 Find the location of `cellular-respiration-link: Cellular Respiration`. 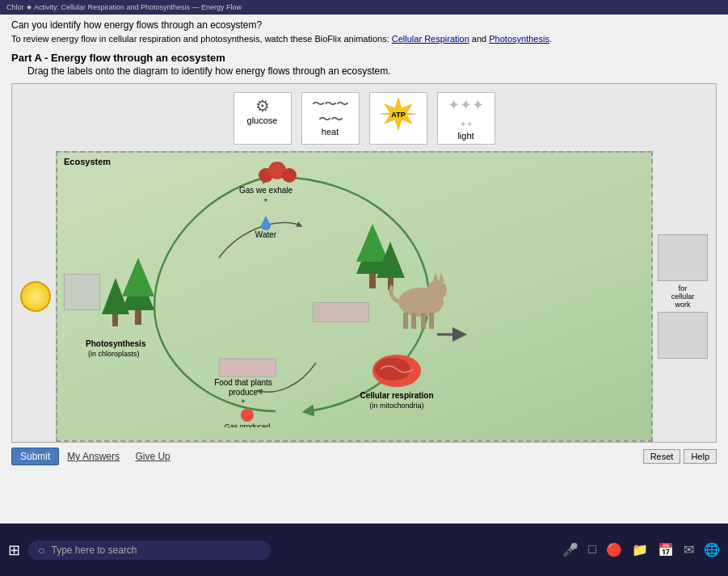

cellular-respiration-link: Cellular Respiration is located at coordinates (431, 39).